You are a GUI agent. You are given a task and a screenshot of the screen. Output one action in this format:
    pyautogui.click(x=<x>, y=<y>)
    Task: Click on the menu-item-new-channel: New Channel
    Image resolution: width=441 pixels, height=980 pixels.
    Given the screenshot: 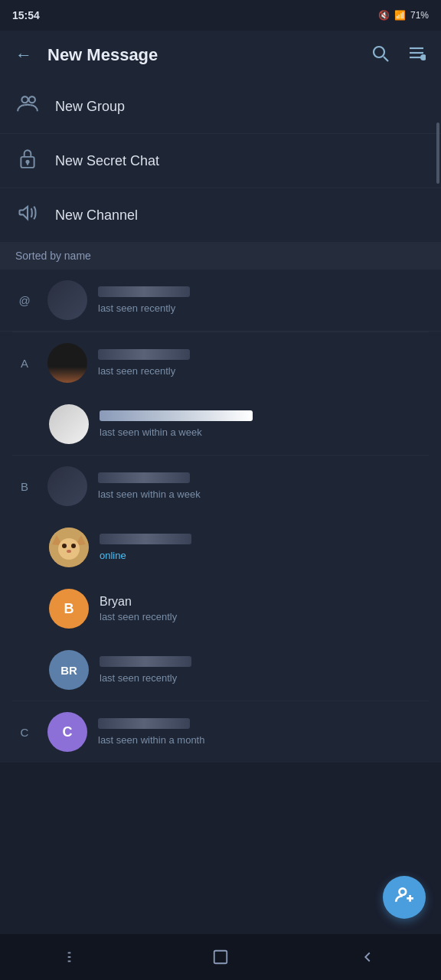 What is the action you would take?
    pyautogui.click(x=220, y=215)
    